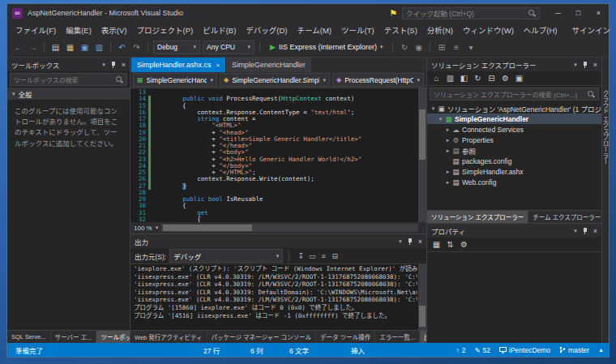 The image size is (616, 364). Describe the element at coordinates (279, 242) in the screenshot. I see `output-header: 出力 ▾ ×` at that location.